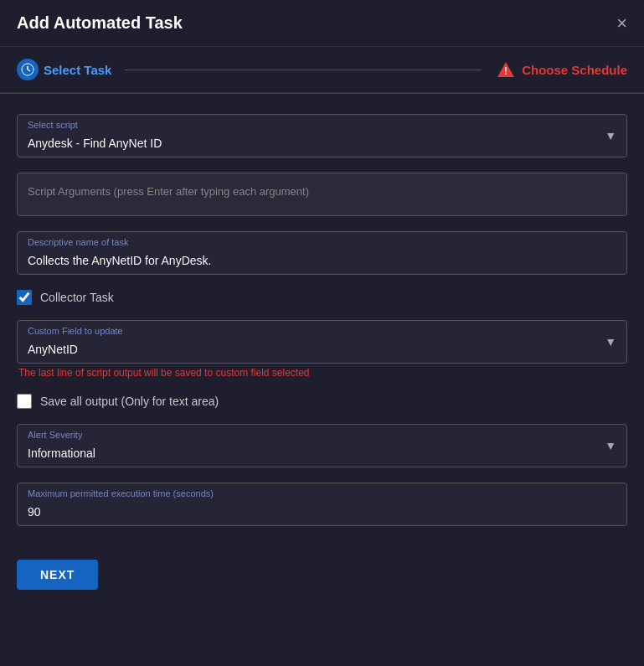 The height and width of the screenshot is (666, 644). Describe the element at coordinates (77, 70) in the screenshot. I see `step1-label: Select Task` at that location.